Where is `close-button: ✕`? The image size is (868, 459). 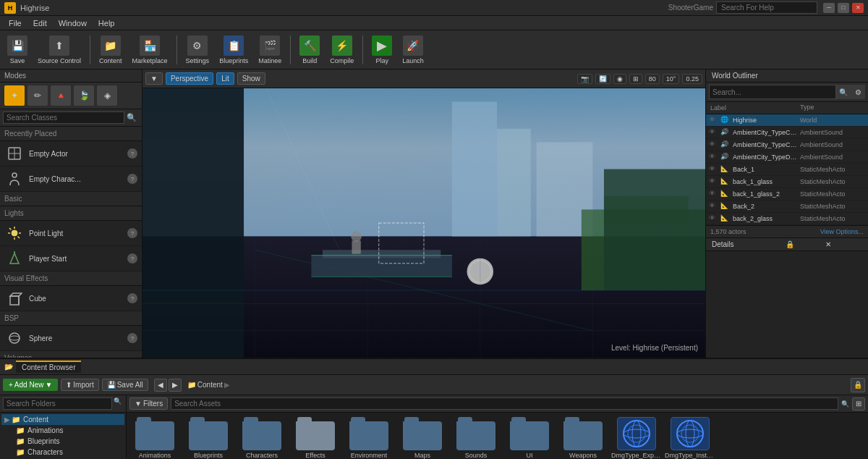 close-button: ✕ is located at coordinates (858, 8).